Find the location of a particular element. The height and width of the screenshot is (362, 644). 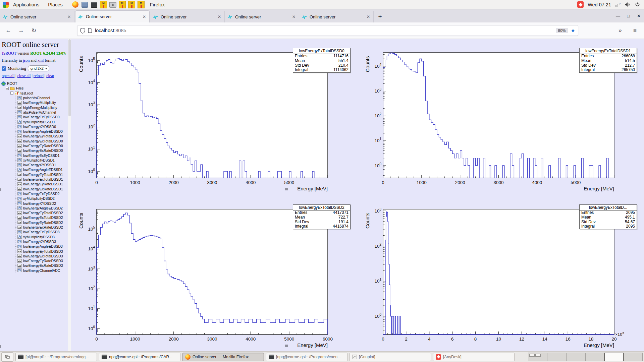

tree-item-lowEnergyEyTotalDSSD0: lowEnergyEyTotalDSSD0 is located at coordinates (42, 136).